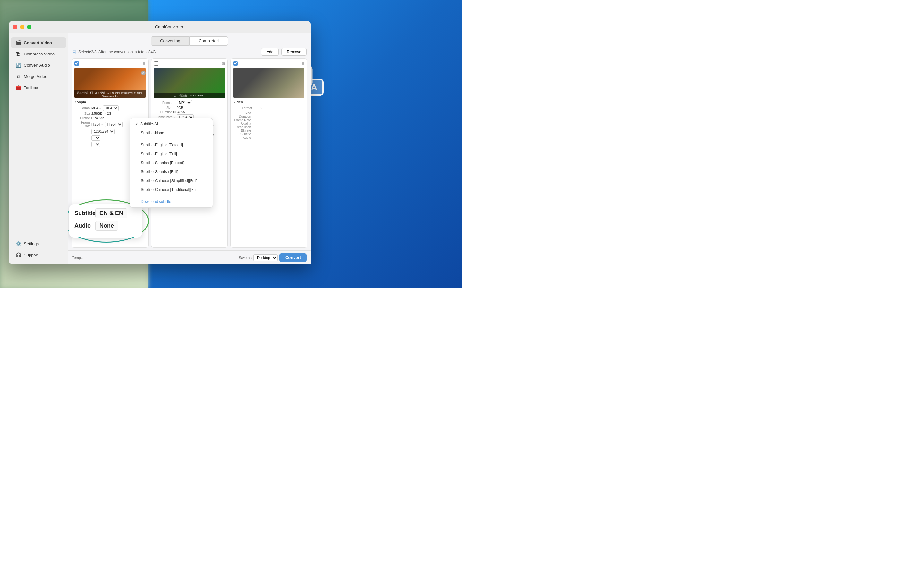 This screenshot has height=577, width=924. I want to click on card-1-name: Zoopia, so click(110, 102).